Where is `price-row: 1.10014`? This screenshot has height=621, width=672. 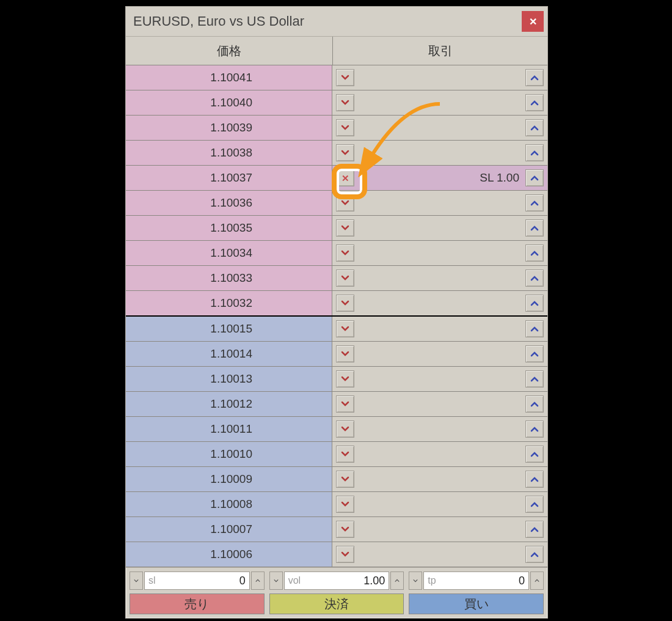
price-row: 1.10014 is located at coordinates (337, 355).